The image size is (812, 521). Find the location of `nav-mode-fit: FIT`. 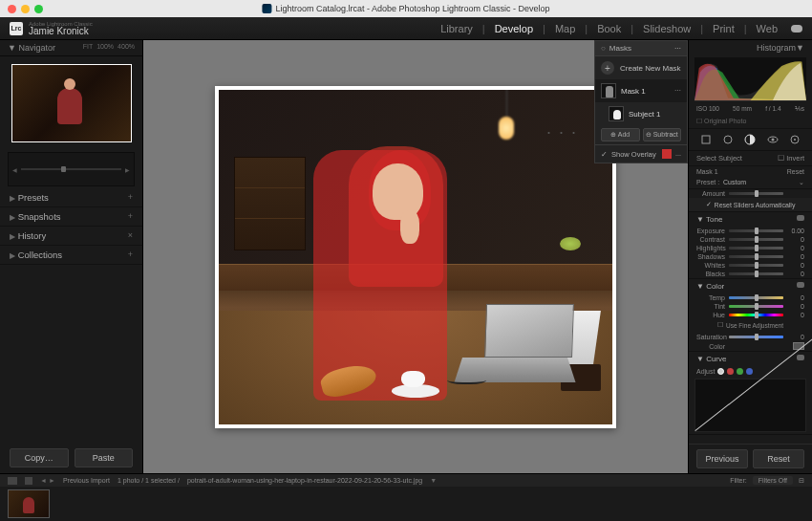

nav-mode-fit: FIT is located at coordinates (88, 48).